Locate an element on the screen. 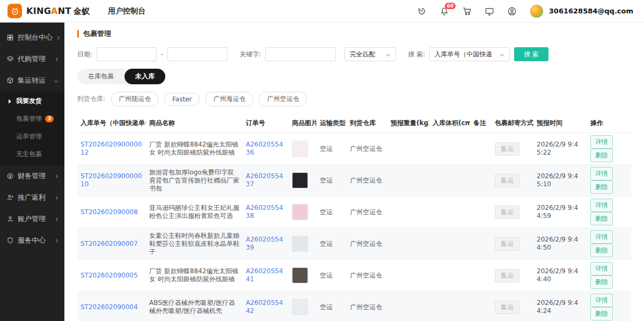 This screenshot has height=321, width=644. inbound-no-link: ST202602090004 is located at coordinates (109, 307).